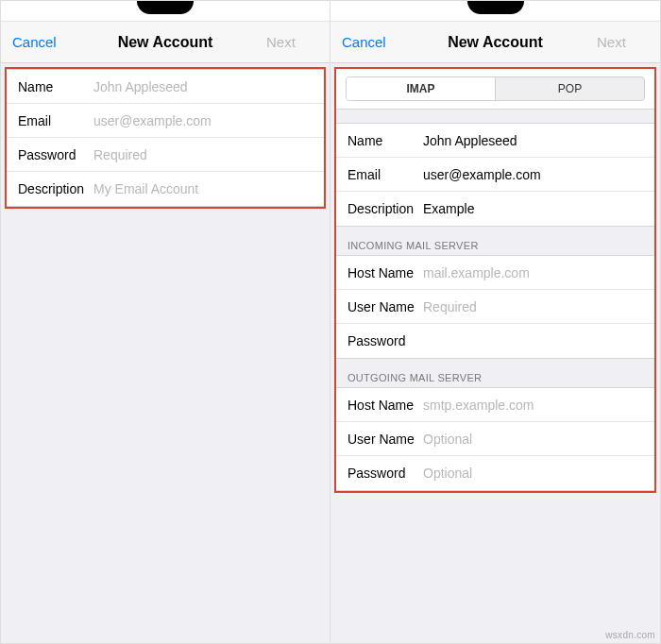  Describe the element at coordinates (631, 635) in the screenshot. I see `watermark: wsxdn.com` at that location.